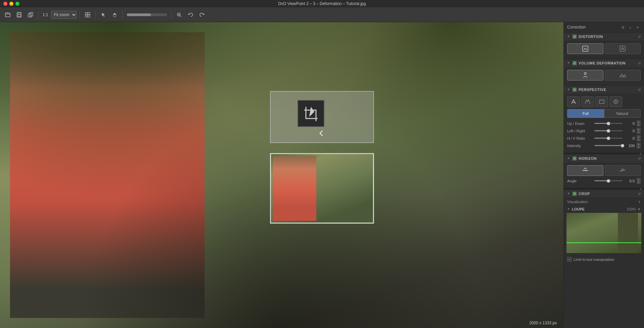  I want to click on perspective-section-title: PERSPECTIVE, so click(607, 90).